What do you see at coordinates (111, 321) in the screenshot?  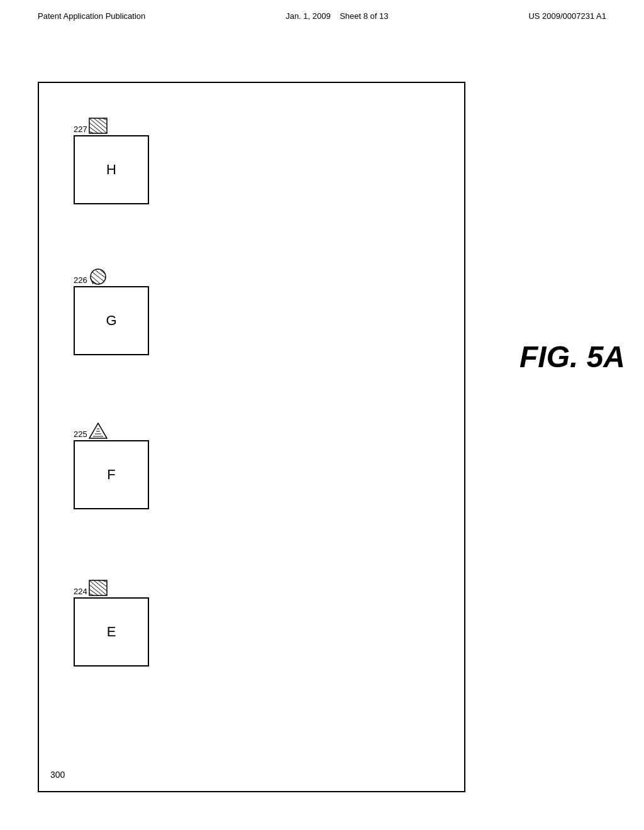 I see `block-box-226: G` at bounding box center [111, 321].